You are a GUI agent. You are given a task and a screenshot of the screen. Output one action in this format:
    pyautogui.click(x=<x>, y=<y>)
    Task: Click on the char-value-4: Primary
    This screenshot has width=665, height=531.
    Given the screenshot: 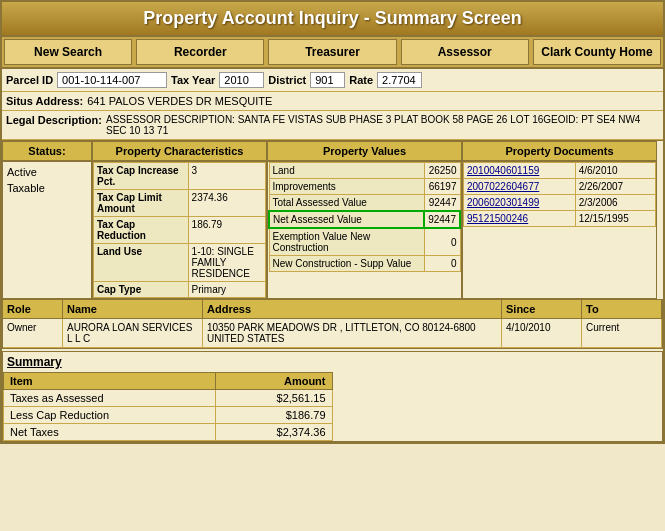 What is the action you would take?
    pyautogui.click(x=226, y=290)
    